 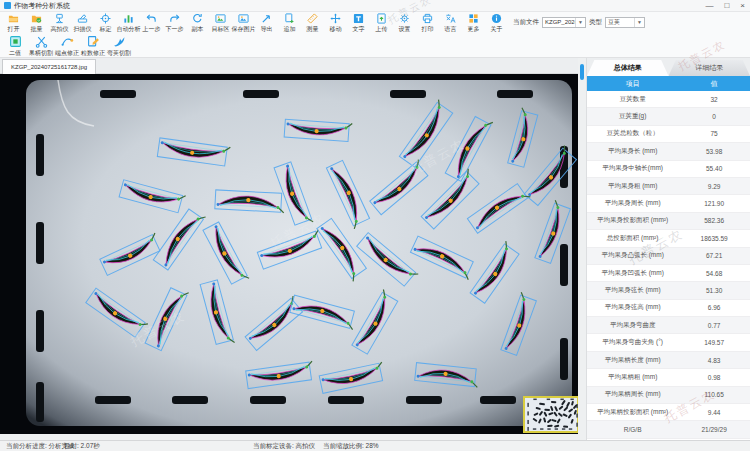 I want to click on toolbar-button-bent-pod-cut: 弯荚切割, so click(x=119, y=46).